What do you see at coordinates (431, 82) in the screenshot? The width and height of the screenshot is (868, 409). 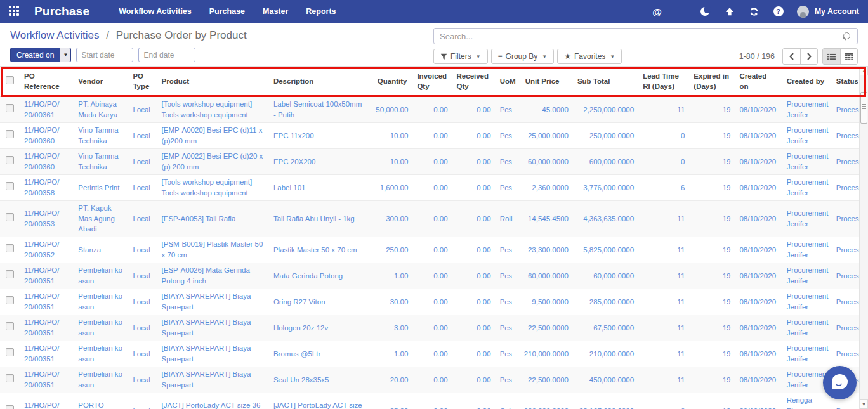 I see `column-header-invoiced_qty: Invoiced Qty` at bounding box center [431, 82].